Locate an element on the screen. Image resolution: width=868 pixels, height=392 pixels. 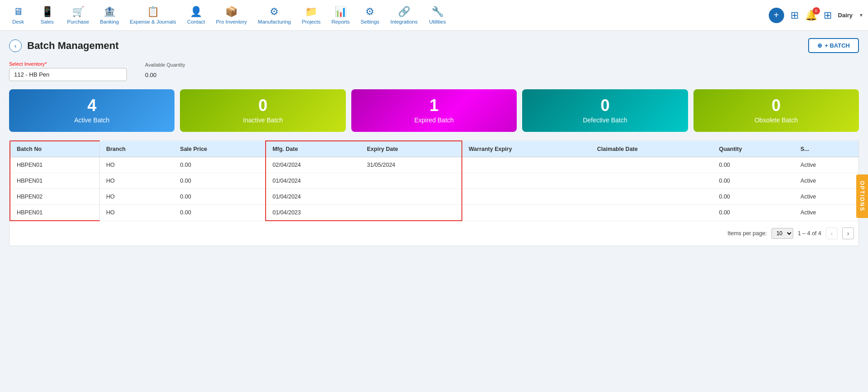
pro-inventory-label: Pro Inventory is located at coordinates (231, 22).